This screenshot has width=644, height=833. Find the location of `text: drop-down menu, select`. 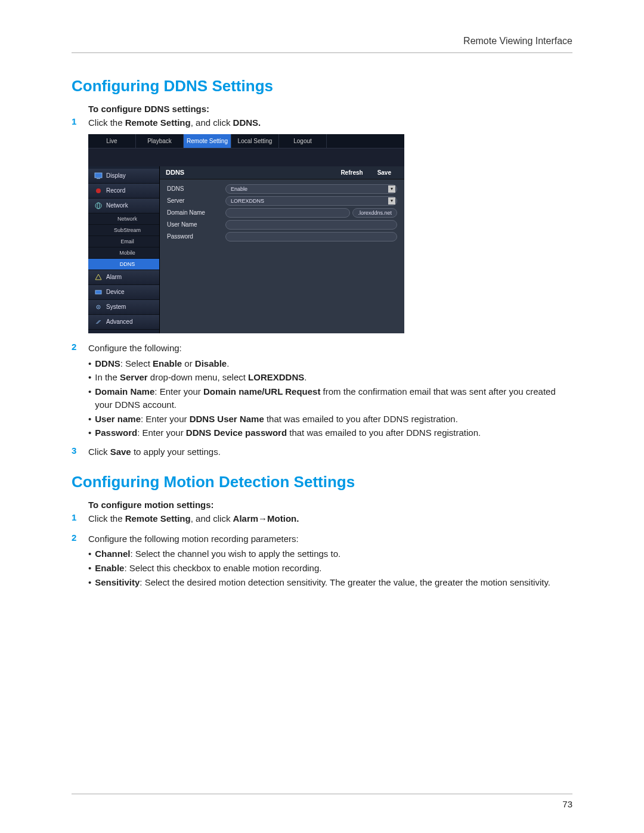

text: drop-down menu, select is located at coordinates (198, 377).